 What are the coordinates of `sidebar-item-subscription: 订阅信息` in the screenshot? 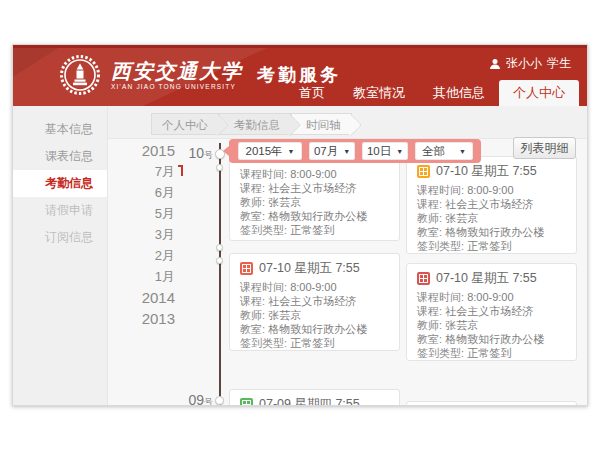 It's located at (60, 238).